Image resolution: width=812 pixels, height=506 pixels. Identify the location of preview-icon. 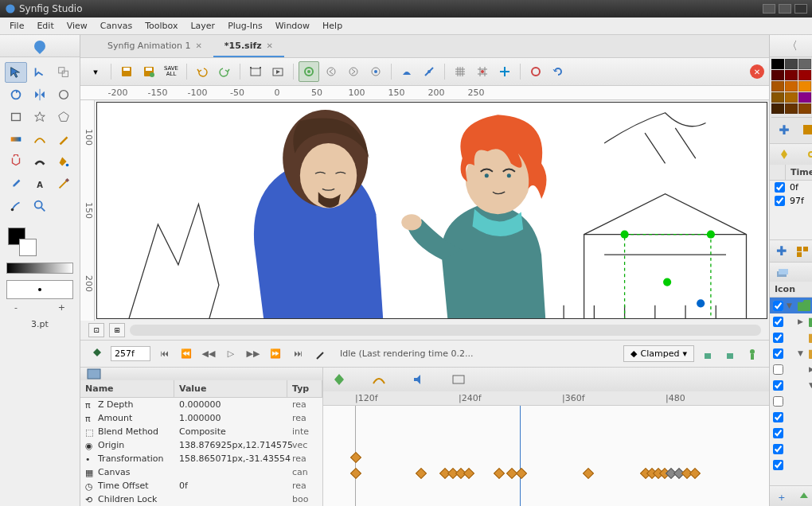
(278, 72).